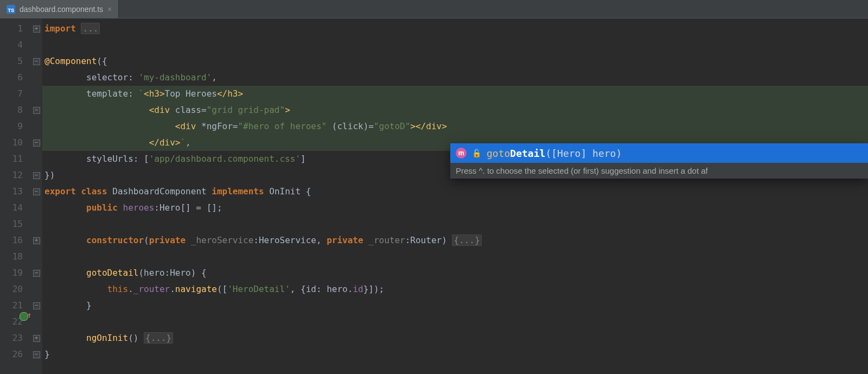  Describe the element at coordinates (15, 224) in the screenshot. I see `line-number: 15` at that location.